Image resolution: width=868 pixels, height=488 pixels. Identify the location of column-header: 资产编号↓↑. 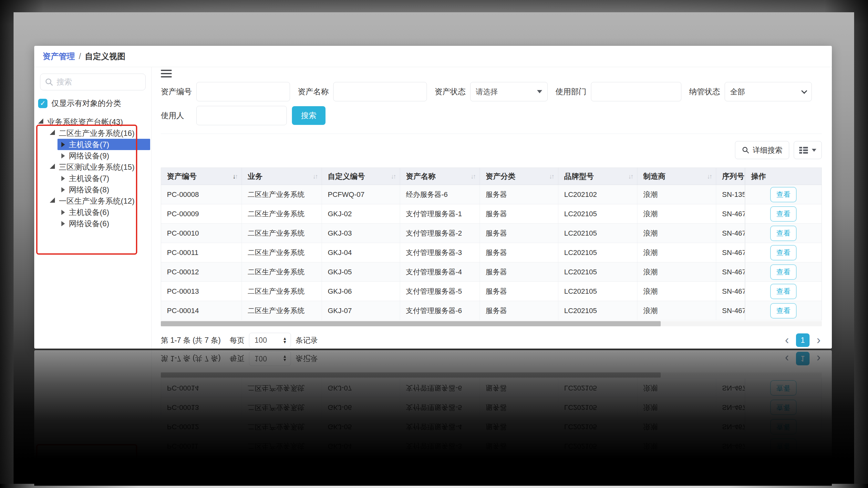
(202, 176).